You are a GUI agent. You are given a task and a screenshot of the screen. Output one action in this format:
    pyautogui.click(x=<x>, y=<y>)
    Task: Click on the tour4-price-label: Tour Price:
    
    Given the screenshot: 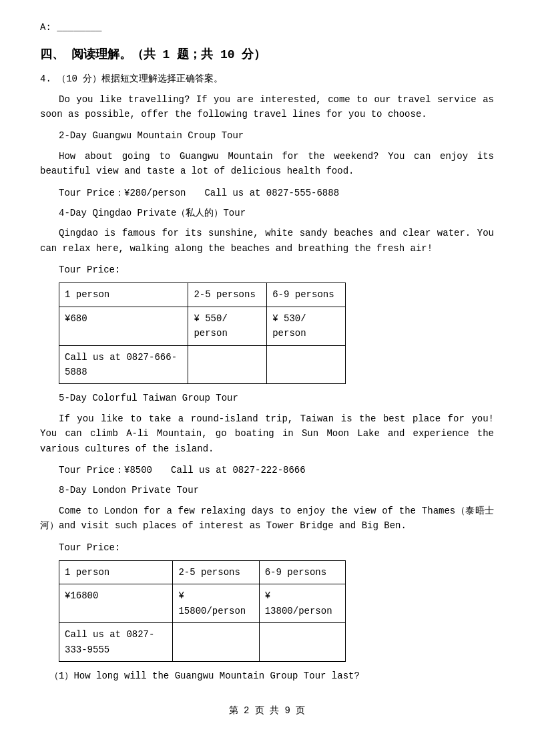 What is the action you would take?
    pyautogui.click(x=276, y=548)
    